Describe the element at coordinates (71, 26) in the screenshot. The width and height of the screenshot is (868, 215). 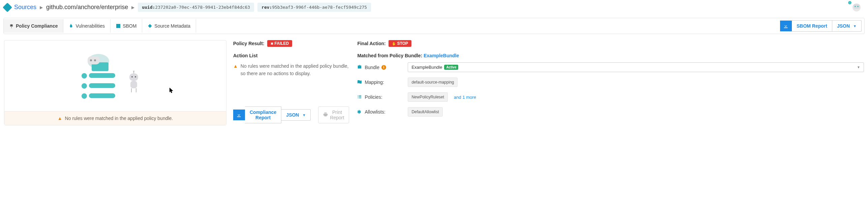
I see `flame-icon` at that location.